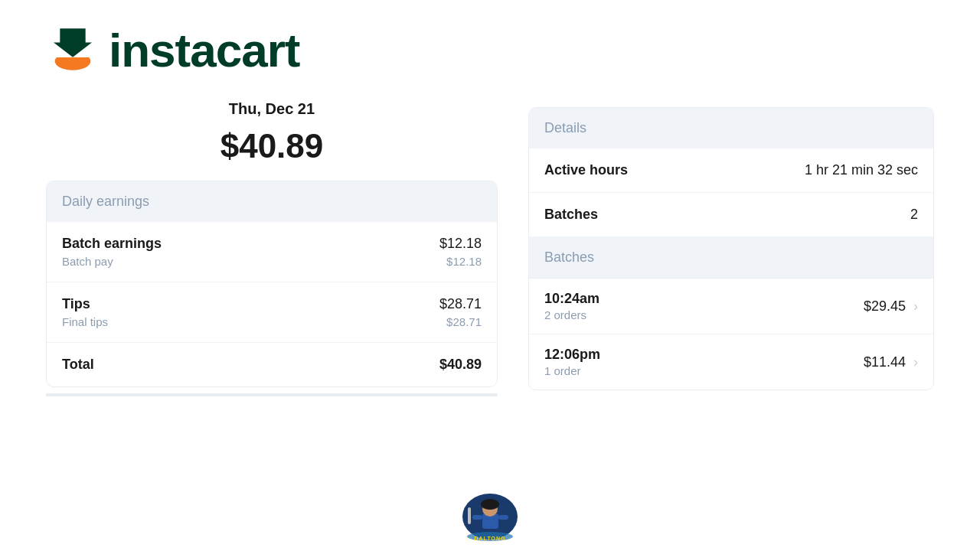  I want to click on batch-2-left: 12:06pm 1 order, so click(573, 362).